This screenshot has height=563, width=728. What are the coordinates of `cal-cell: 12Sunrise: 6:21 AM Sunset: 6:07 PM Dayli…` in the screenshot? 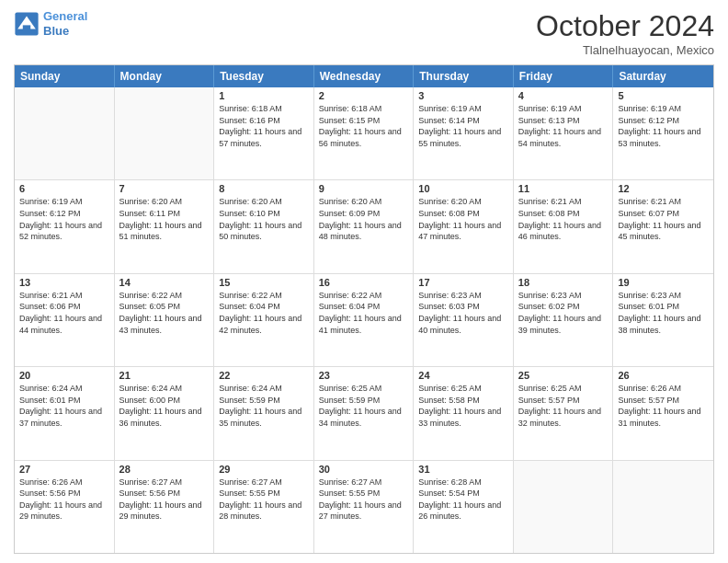 It's located at (664, 226).